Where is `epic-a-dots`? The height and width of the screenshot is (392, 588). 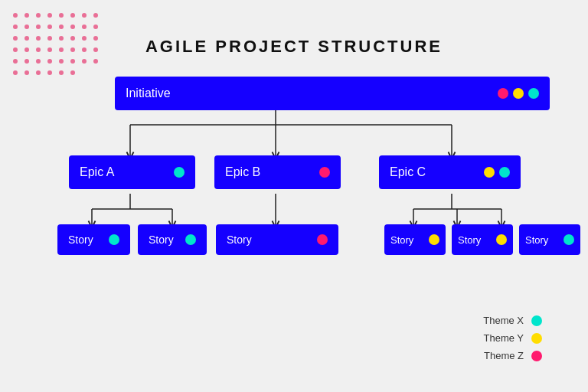 epic-a-dots is located at coordinates (179, 172).